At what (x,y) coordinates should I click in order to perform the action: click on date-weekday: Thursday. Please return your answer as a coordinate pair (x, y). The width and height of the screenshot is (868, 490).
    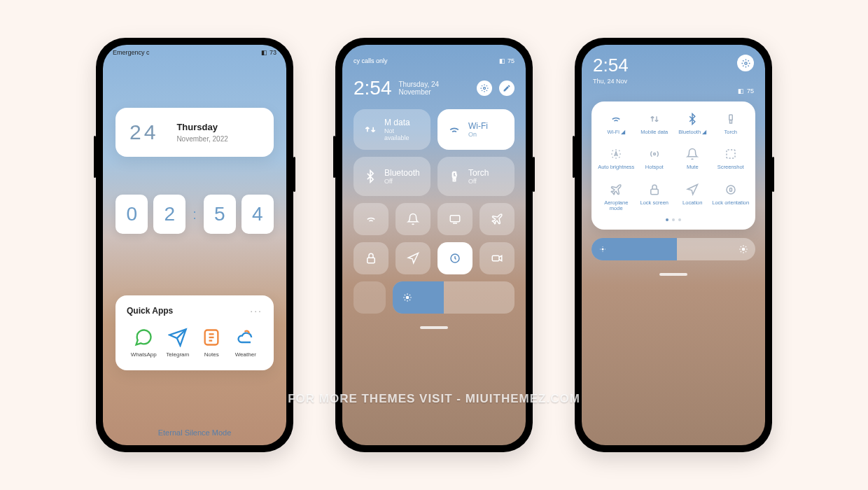
    Looking at the image, I should click on (218, 127).